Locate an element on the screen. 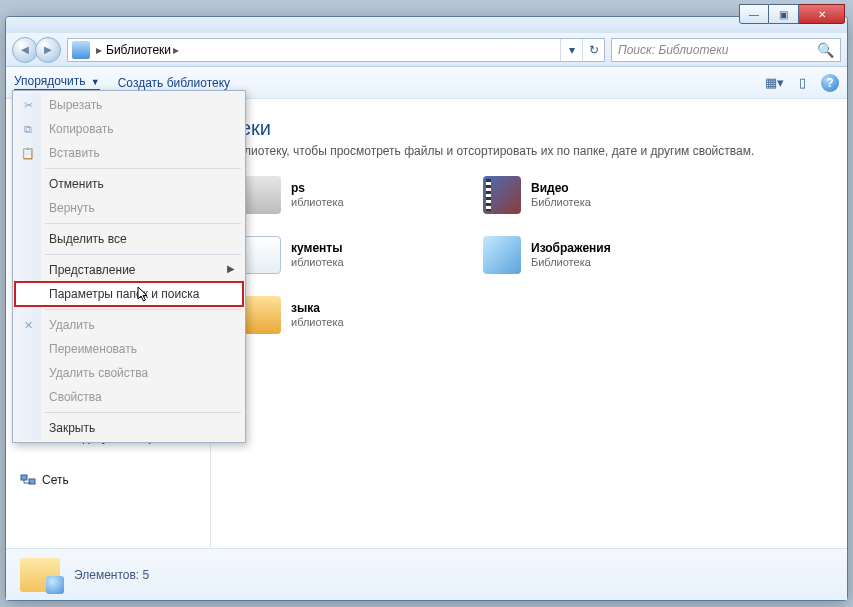 This screenshot has height=607, width=853. search-icon: 🔍 is located at coordinates (826, 50).